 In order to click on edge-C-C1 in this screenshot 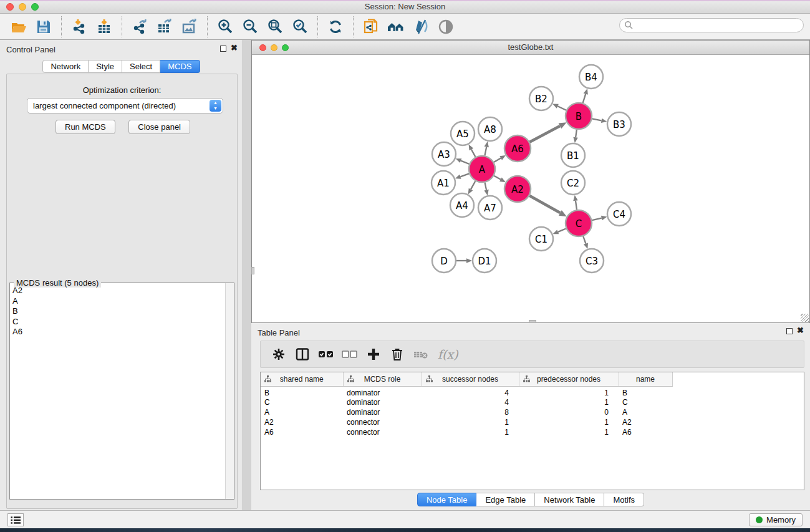, I will do `click(562, 230)`.